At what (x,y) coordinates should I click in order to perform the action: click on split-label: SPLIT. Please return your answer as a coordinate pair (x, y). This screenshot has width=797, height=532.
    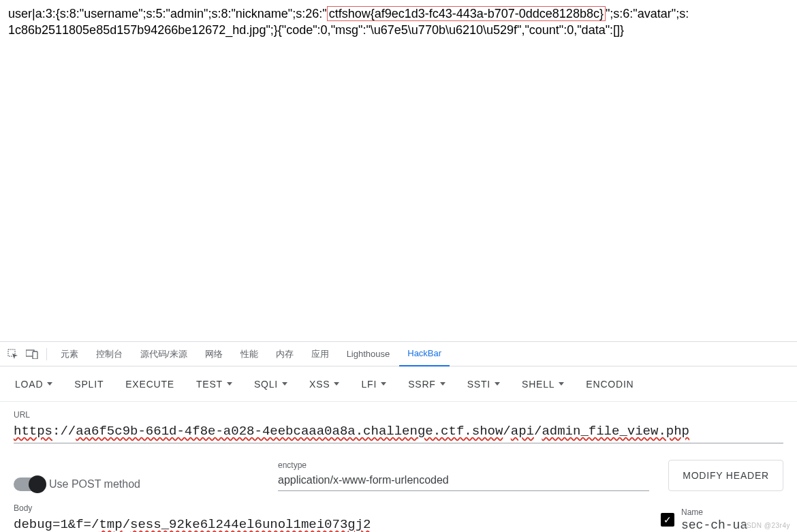
    Looking at the image, I should click on (89, 384).